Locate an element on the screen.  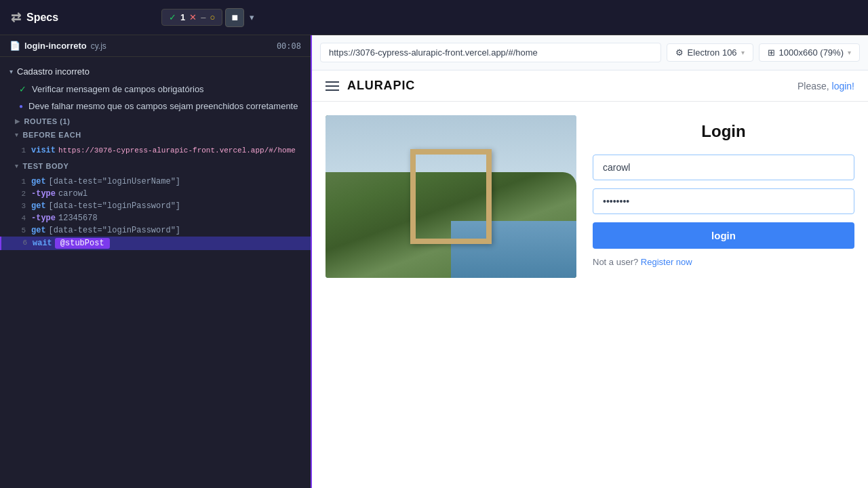
file-header: 📄 login-incorreto cy.js 00:08 is located at coordinates (155, 46).